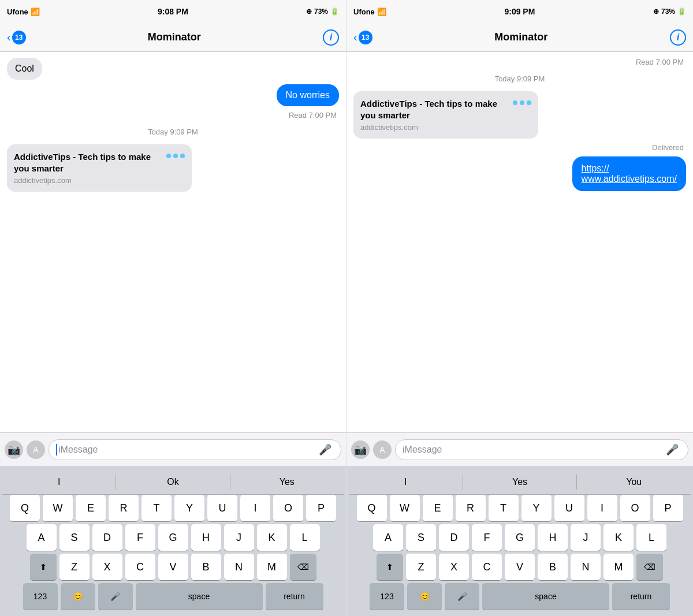 This screenshot has width=693, height=616. I want to click on right-suggestion-i: I, so click(405, 482).